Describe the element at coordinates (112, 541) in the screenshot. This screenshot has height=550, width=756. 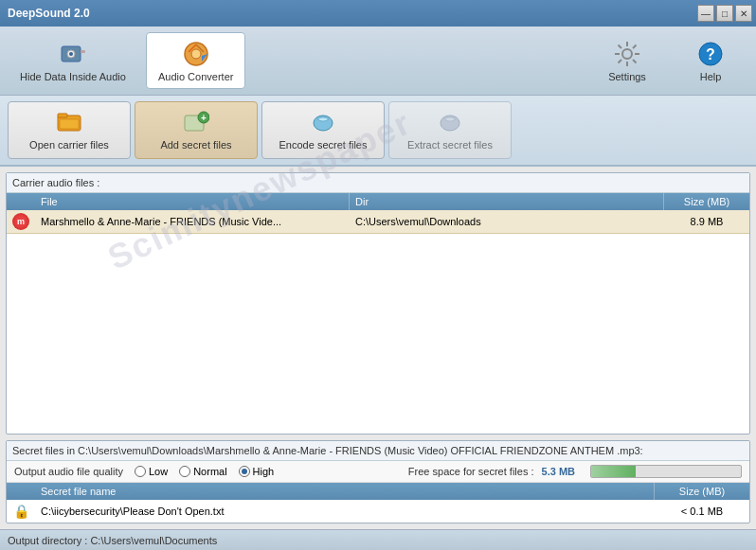
I see `status-text: Output directory : C:\Users\vemul\Docume…` at that location.